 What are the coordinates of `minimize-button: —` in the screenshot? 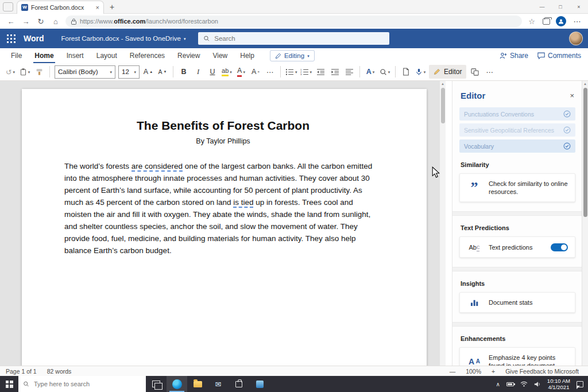 It's located at (542, 7).